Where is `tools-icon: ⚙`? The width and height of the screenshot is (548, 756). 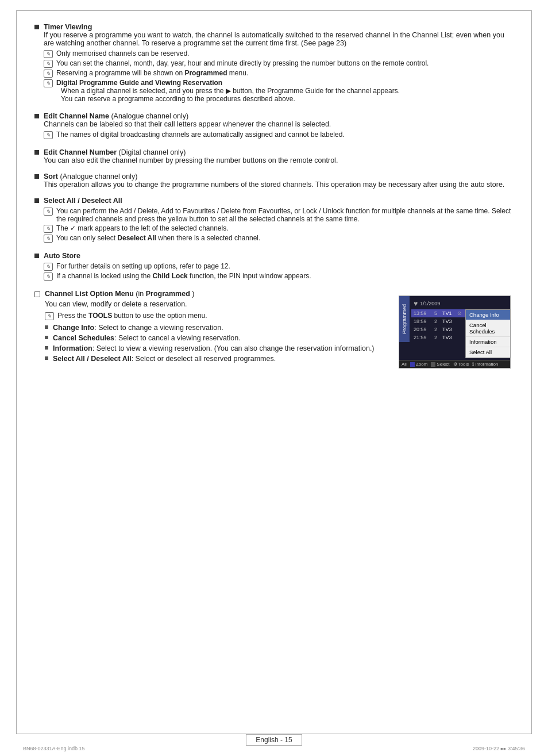
tools-icon: ⚙ is located at coordinates (455, 364).